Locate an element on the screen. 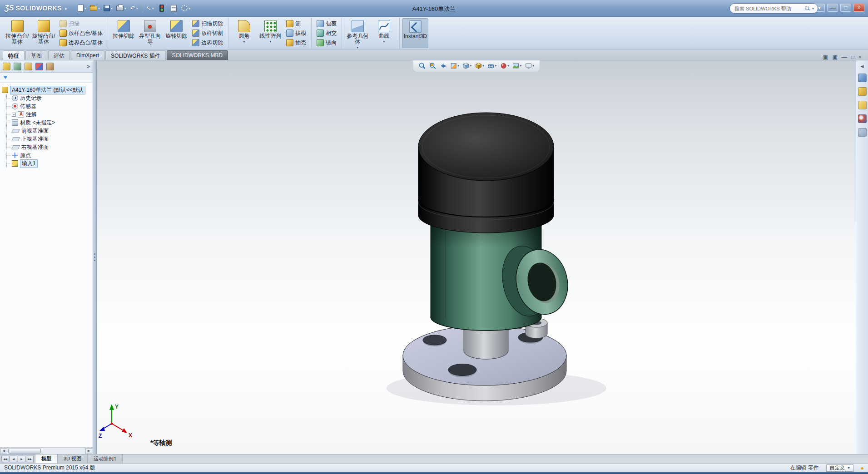 The image size is (868, 474). tree-item-top-plane: 上视基准面 is located at coordinates (49, 139).